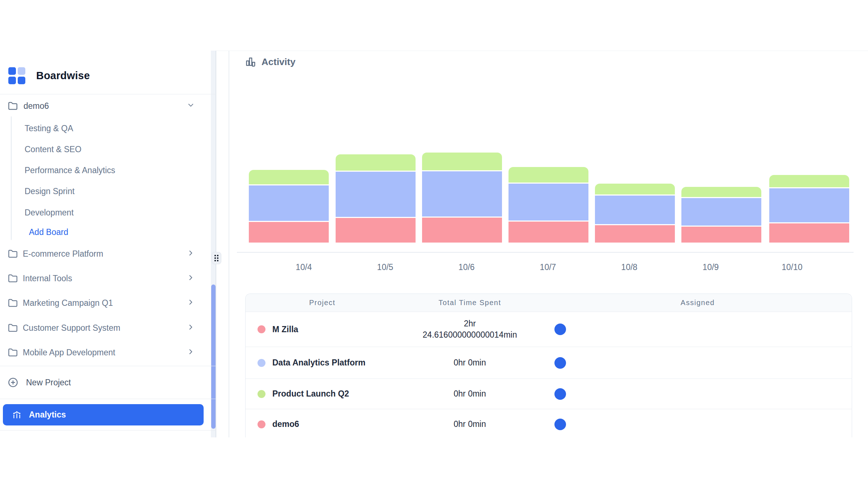 This screenshot has height=488, width=868. I want to click on total-time-spent: 2hr24.616000000000014min, so click(470, 329).